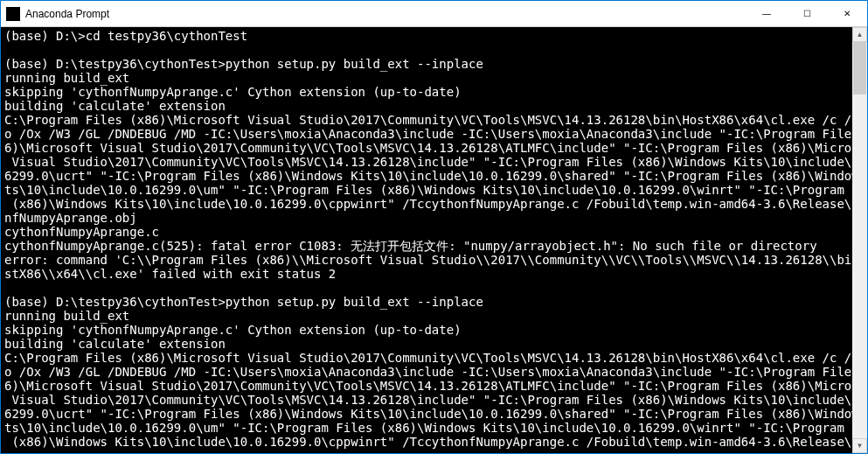 This screenshot has height=454, width=868. I want to click on scroll-thumb, so click(860, 68).